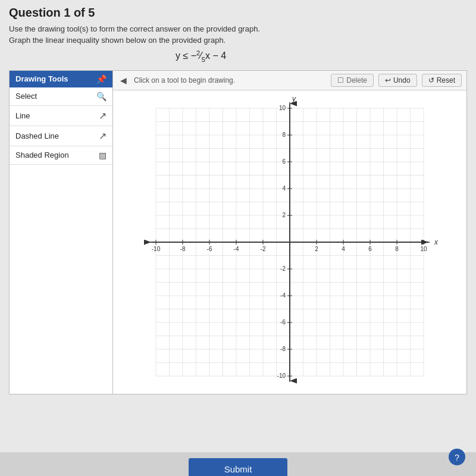  I want to click on instruction-2: Graph the linear inequality shown below …, so click(238, 40).